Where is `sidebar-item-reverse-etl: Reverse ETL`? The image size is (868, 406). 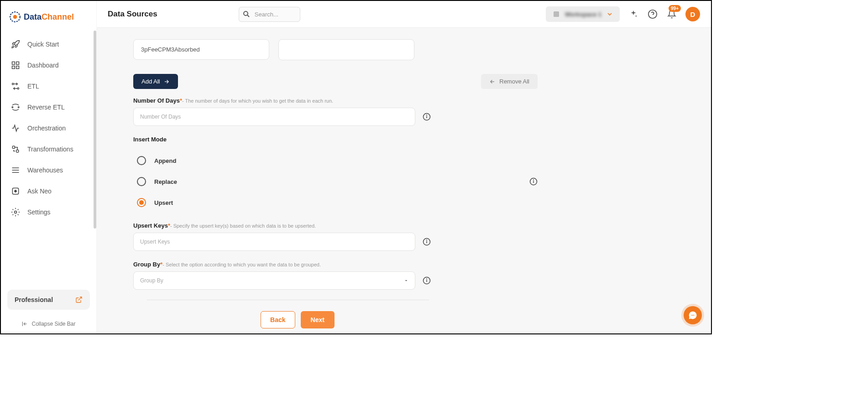
sidebar-item-reverse-etl: Reverse ETL is located at coordinates (48, 107).